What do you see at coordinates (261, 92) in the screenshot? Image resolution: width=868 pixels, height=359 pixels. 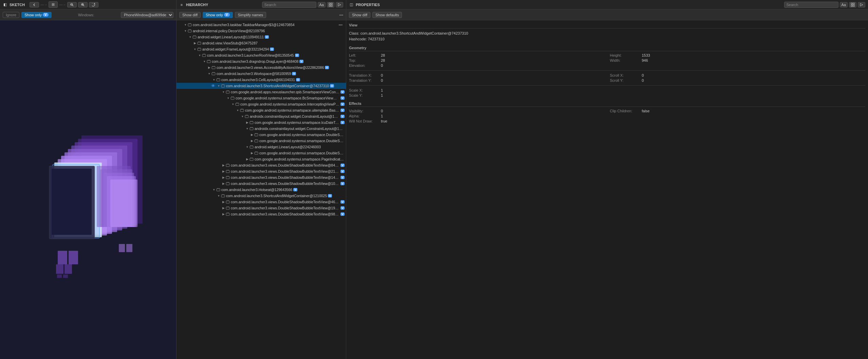 I see `tree-item-12: ▾ com.google.android.apps.nexuslauncher.…` at bounding box center [261, 92].